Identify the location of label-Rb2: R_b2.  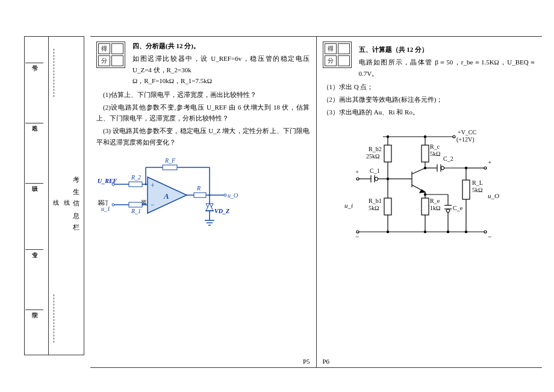
(375, 149).